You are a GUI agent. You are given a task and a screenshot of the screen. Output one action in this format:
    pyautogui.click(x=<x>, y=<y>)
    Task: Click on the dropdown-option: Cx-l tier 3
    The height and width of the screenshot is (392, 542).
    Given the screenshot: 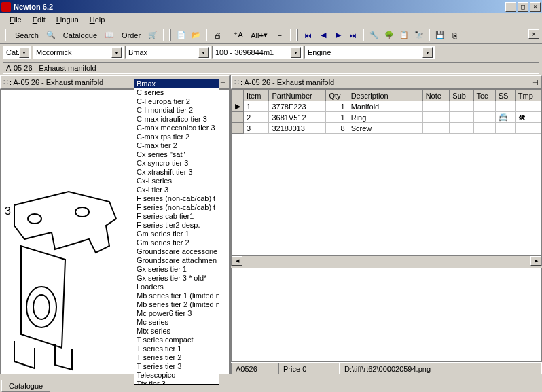 What is the action you would take?
    pyautogui.click(x=177, y=190)
    